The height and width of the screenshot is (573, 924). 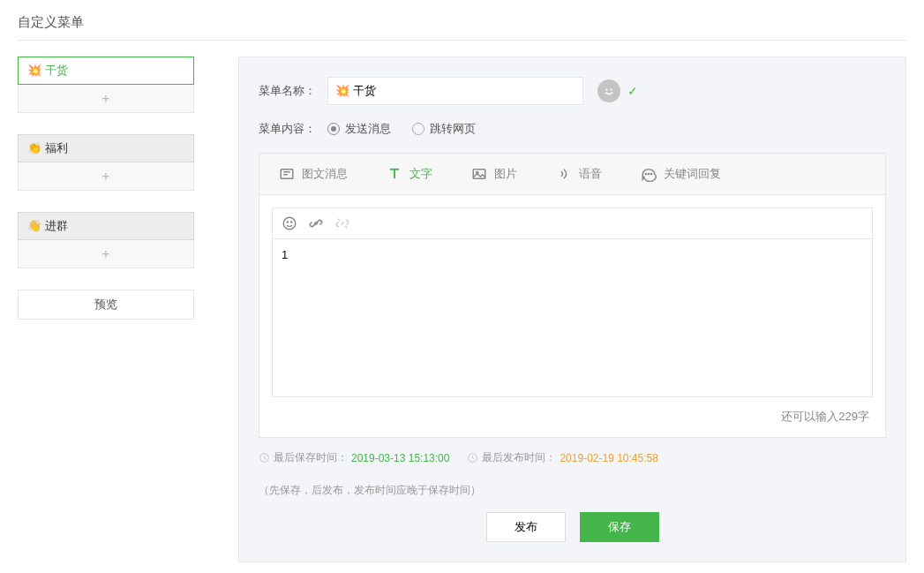 I want to click on tab-news-label: 图文消息, so click(x=325, y=174).